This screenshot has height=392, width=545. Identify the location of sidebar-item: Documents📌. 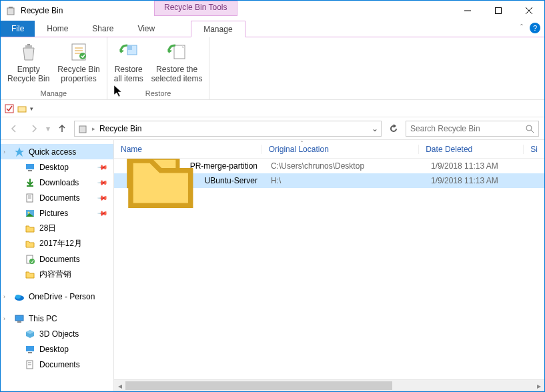
(57, 197).